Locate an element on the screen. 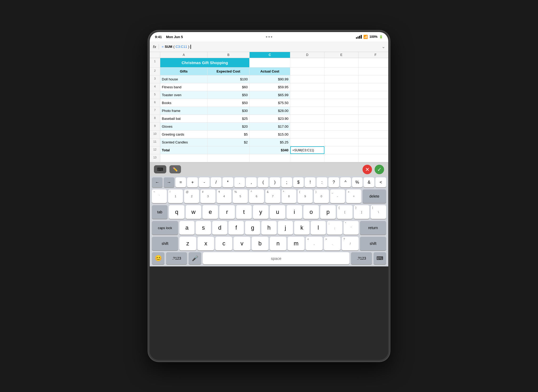 The width and height of the screenshot is (538, 392). key-microphone: 🎤 is located at coordinates (195, 258).